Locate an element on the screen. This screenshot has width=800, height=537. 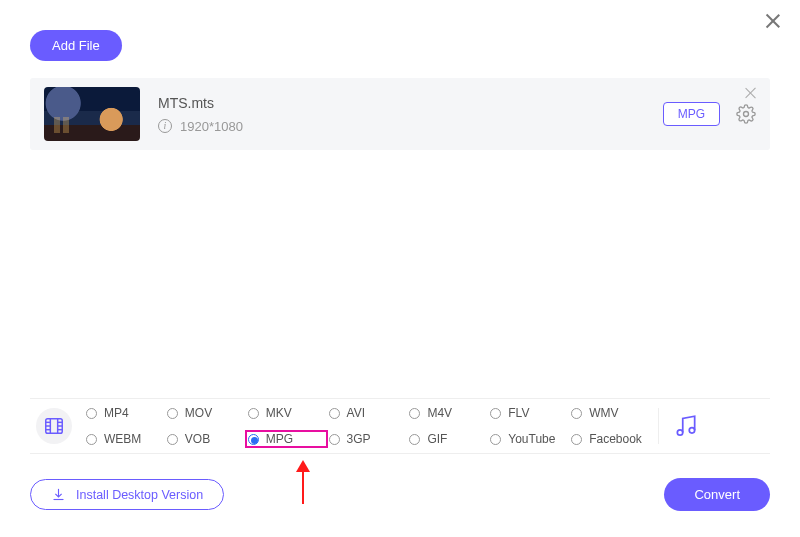
format-option-mkv: MKV is located at coordinates (286, 413).